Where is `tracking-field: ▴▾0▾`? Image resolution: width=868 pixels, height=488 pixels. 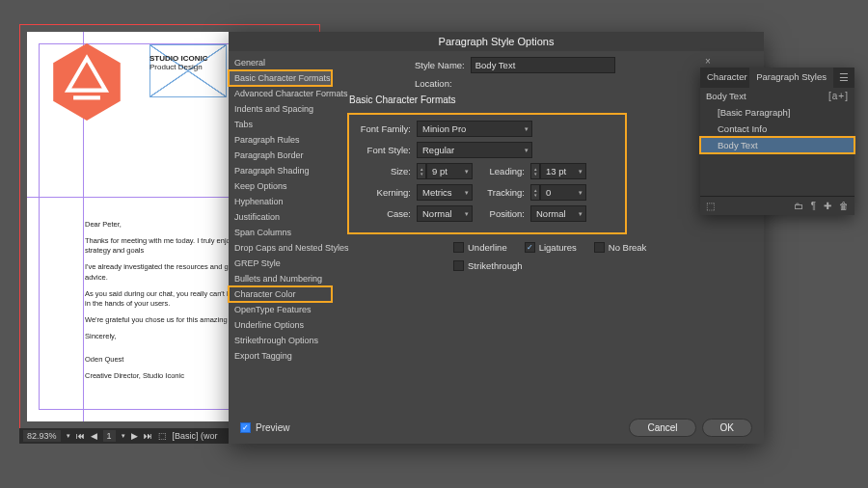
tracking-field: ▴▾0▾ is located at coordinates (558, 193).